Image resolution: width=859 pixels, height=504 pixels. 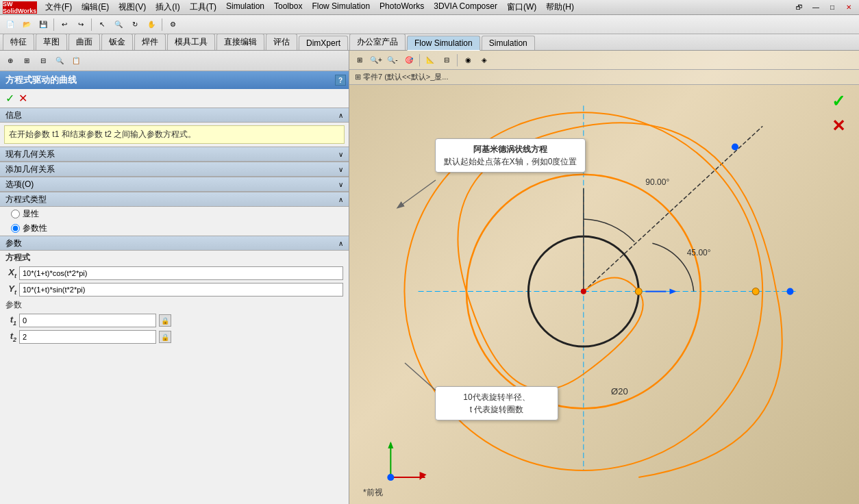 What do you see at coordinates (560, 7) in the screenshot?
I see `menu-help: 帮助(H)` at bounding box center [560, 7].